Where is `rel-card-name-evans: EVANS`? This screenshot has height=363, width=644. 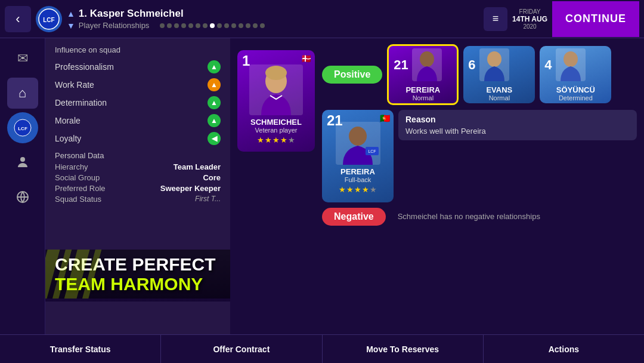 rel-card-name-evans: EVANS is located at coordinates (499, 90).